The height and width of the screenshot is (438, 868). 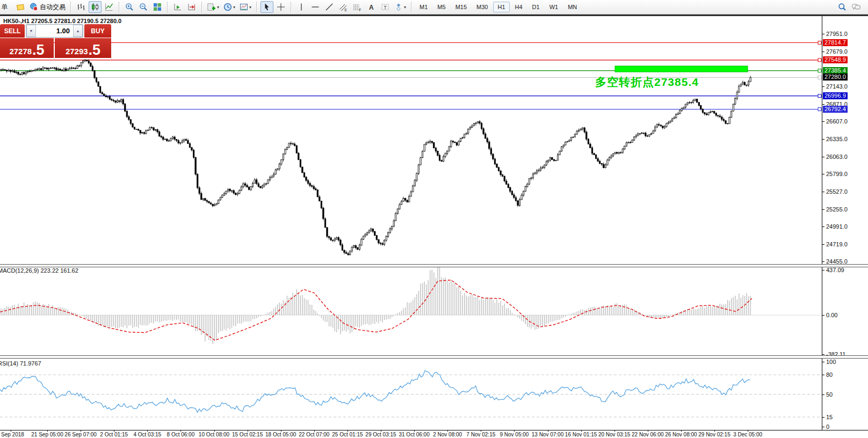 I want to click on rsi-tick: 50, so click(x=829, y=395).